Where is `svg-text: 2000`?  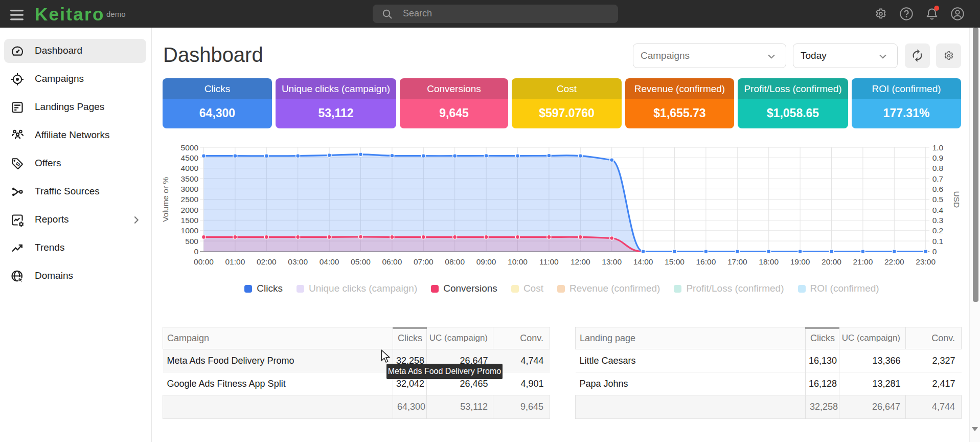 svg-text: 2000 is located at coordinates (190, 210).